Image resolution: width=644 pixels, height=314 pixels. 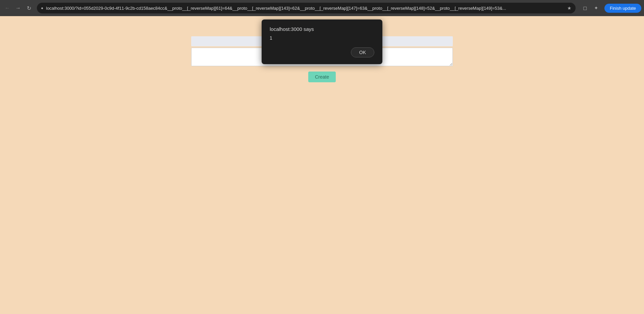 I want to click on alert-title: localhost:3000 says, so click(x=322, y=29).